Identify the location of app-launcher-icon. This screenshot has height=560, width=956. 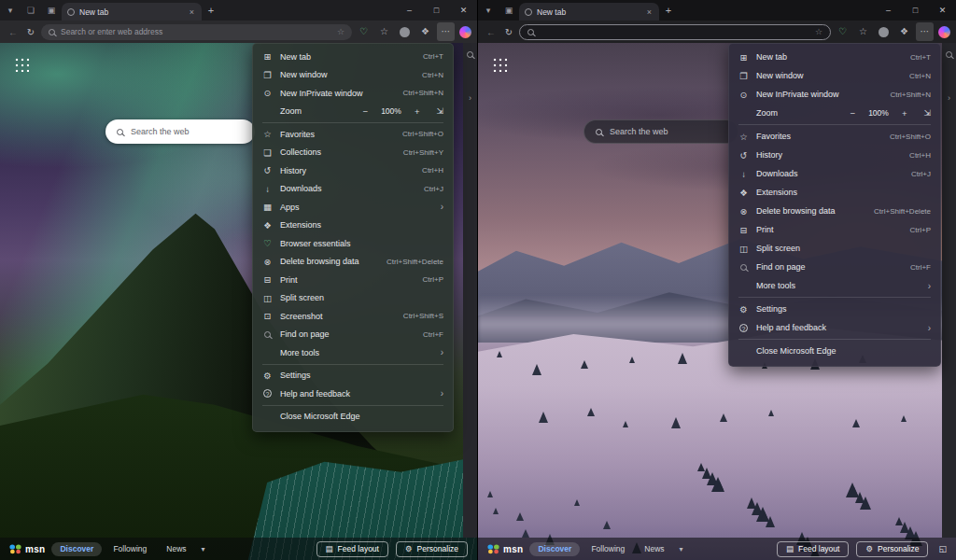
(21, 63).